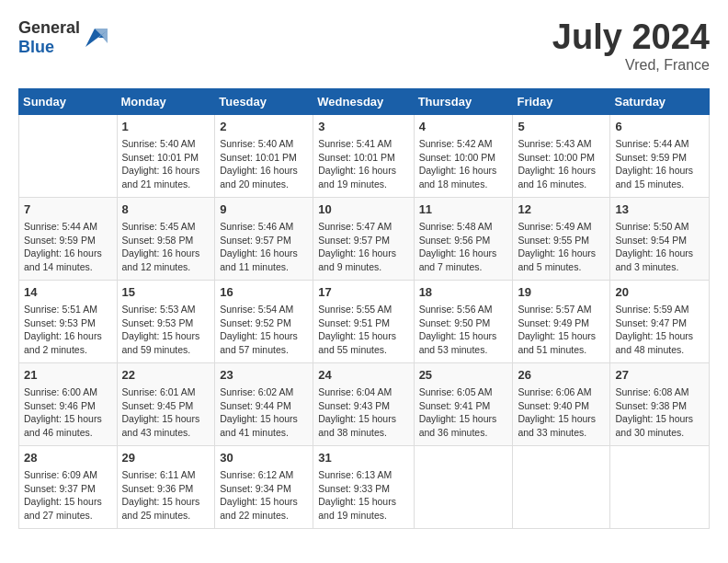 Image resolution: width=728 pixels, height=563 pixels. What do you see at coordinates (165, 155) in the screenshot?
I see `calendar-cell: 1Sunrise: 5:40 AM Sunset: 10:01 PM Dayli…` at bounding box center [165, 155].